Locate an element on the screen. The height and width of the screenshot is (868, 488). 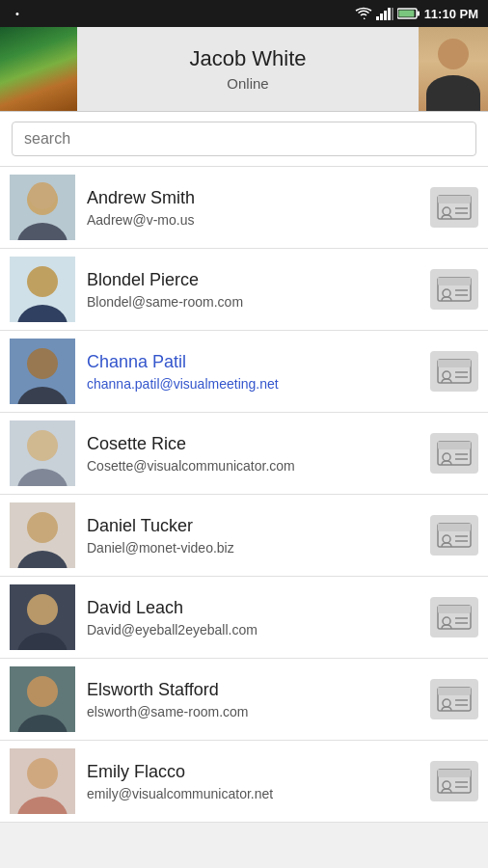
notification-area: • is located at coordinates (17, 14).